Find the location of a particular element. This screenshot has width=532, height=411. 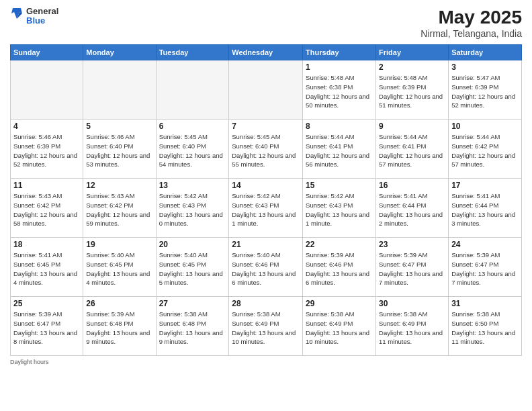

day-number: 4 is located at coordinates (47, 126).